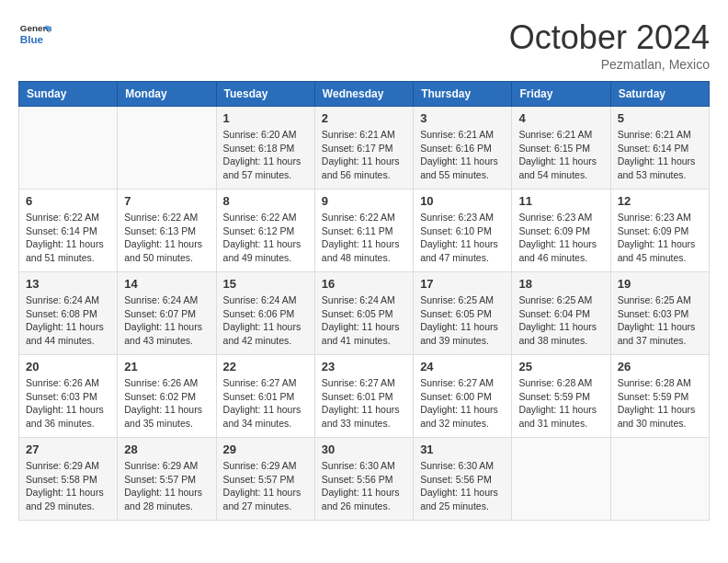 This screenshot has width=728, height=563. I want to click on day-number: 16, so click(364, 283).